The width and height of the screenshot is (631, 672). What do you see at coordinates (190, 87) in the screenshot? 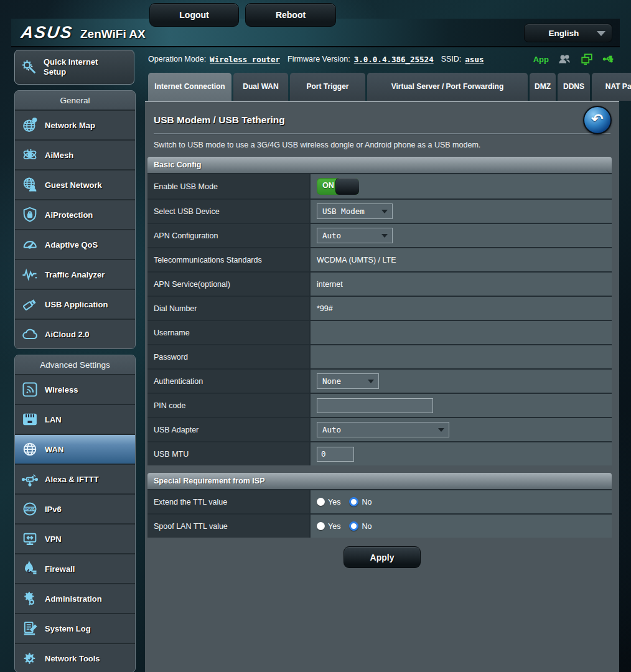
I see `tab-internet-connection: Internet Connection` at bounding box center [190, 87].